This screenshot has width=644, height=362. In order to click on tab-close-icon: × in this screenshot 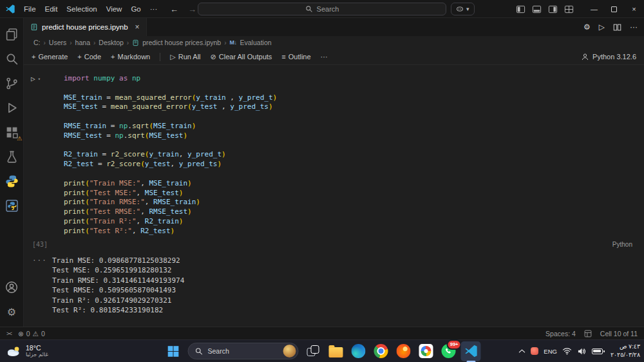, I will do `click(138, 27)`.